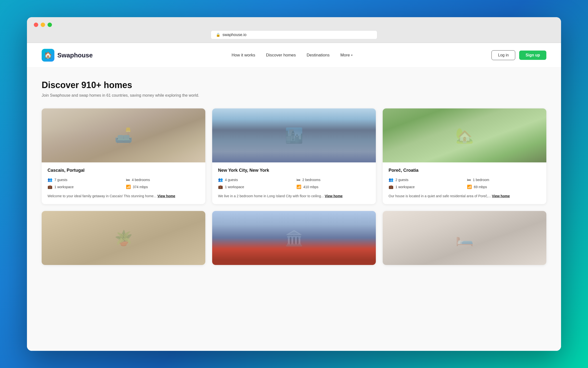 This screenshot has height=368, width=588. What do you see at coordinates (123, 135) in the screenshot?
I see `home-image-cascais` at bounding box center [123, 135].